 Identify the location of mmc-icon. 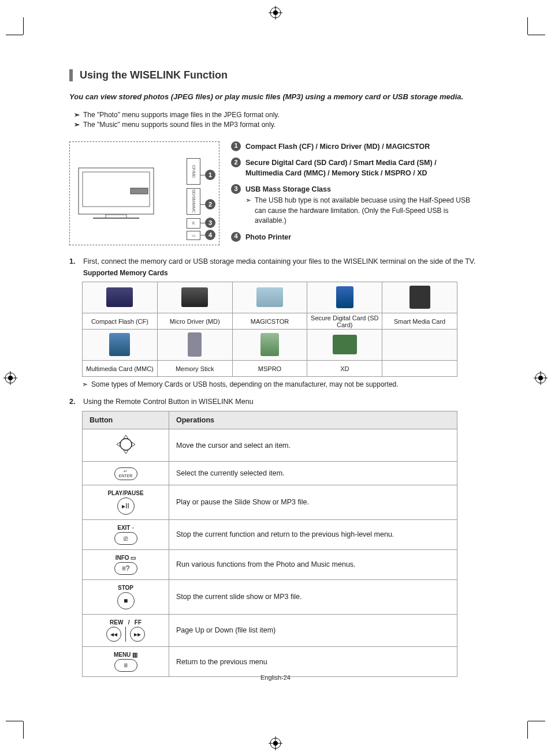
(120, 345).